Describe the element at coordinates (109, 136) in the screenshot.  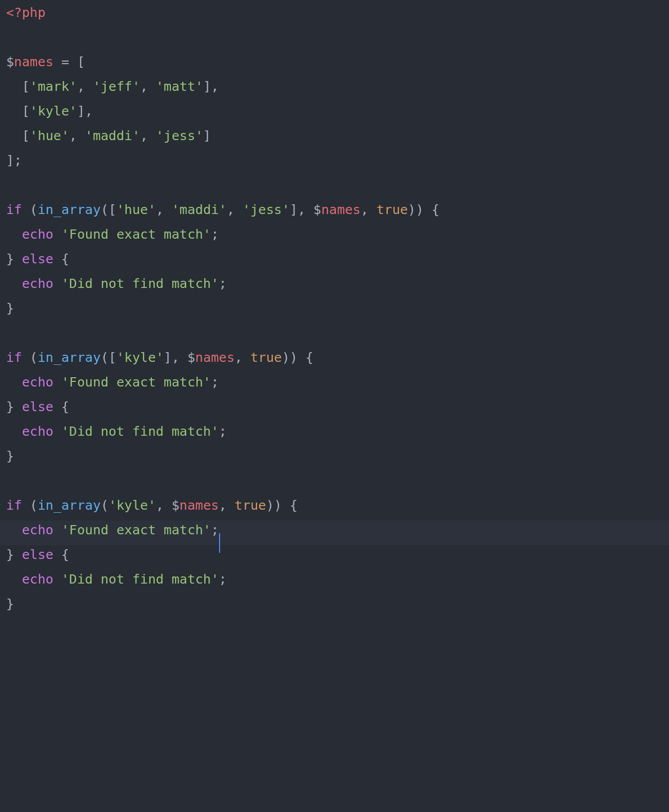
I see `code-line: ['hue', 'maddi', 'jess']` at that location.